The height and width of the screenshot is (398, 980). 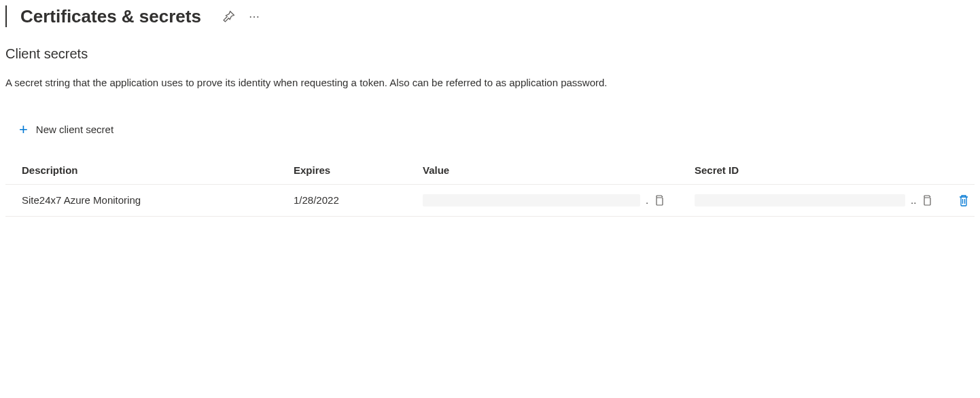 What do you see at coordinates (358, 170) in the screenshot?
I see `column-header-expires: Expires` at bounding box center [358, 170].